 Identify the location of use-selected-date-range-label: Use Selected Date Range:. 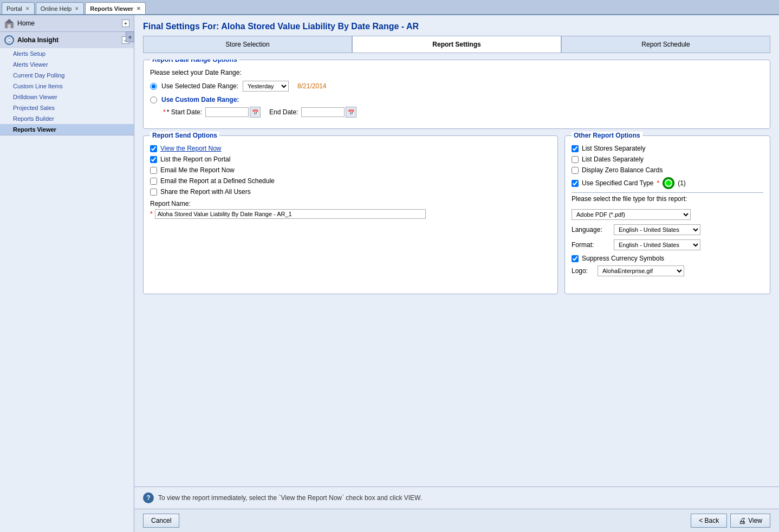
(200, 86).